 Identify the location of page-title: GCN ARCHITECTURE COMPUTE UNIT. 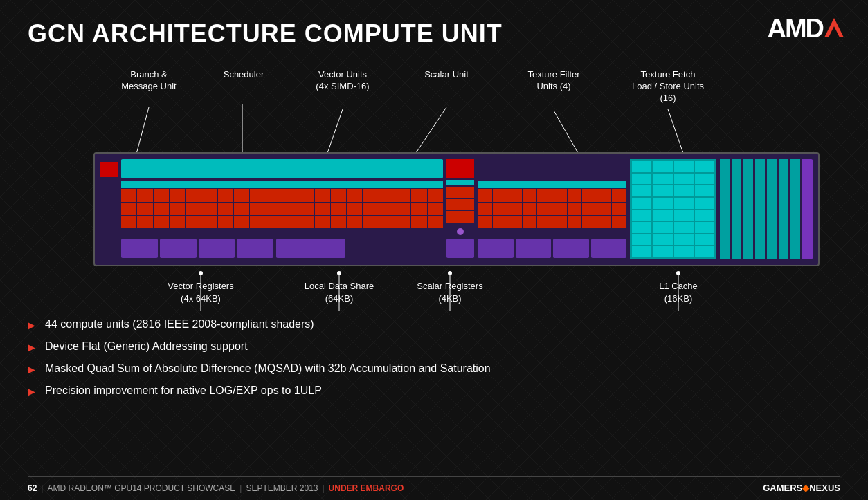
(265, 34).